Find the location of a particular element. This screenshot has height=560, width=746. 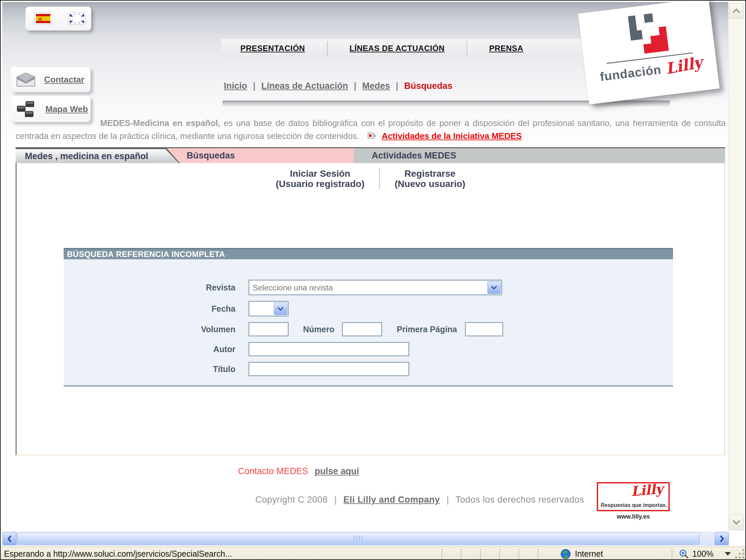

fundacion-lilly-logo: fundación Lilly is located at coordinates (649, 52).